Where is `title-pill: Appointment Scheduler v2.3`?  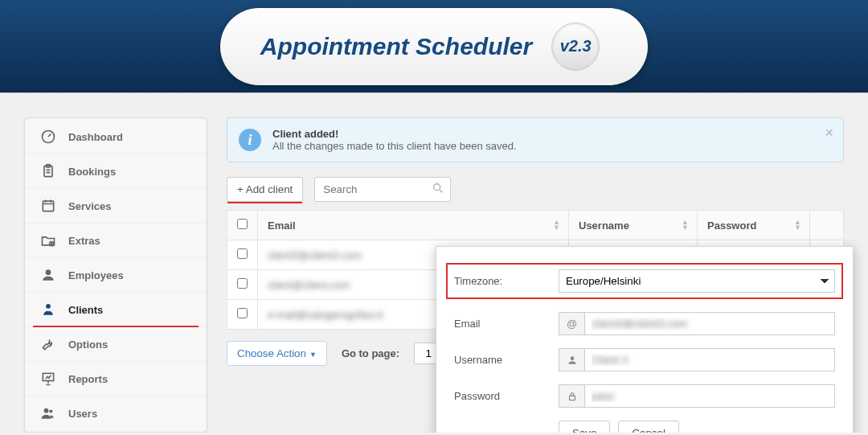
title-pill: Appointment Scheduler v2.3 is located at coordinates (434, 47).